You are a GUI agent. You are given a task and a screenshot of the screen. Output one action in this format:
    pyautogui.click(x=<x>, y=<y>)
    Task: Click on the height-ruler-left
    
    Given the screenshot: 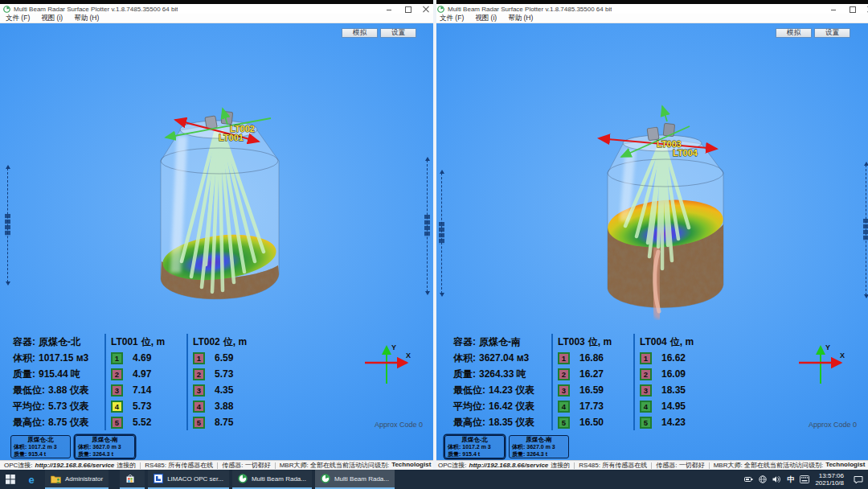 What is the action you would take?
    pyautogui.click(x=442, y=233)
    